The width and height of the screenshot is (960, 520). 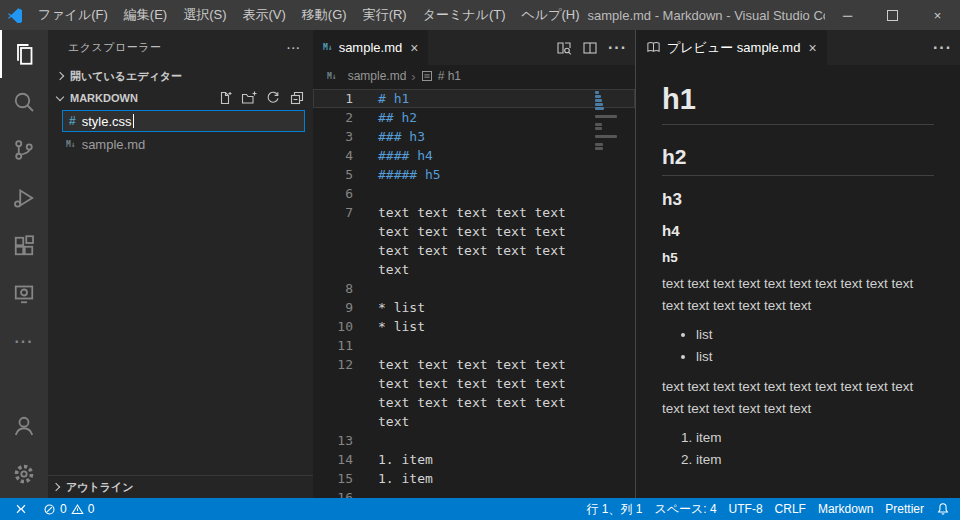 What do you see at coordinates (180, 98) in the screenshot?
I see `workspace-section: MARKDOWN` at bounding box center [180, 98].